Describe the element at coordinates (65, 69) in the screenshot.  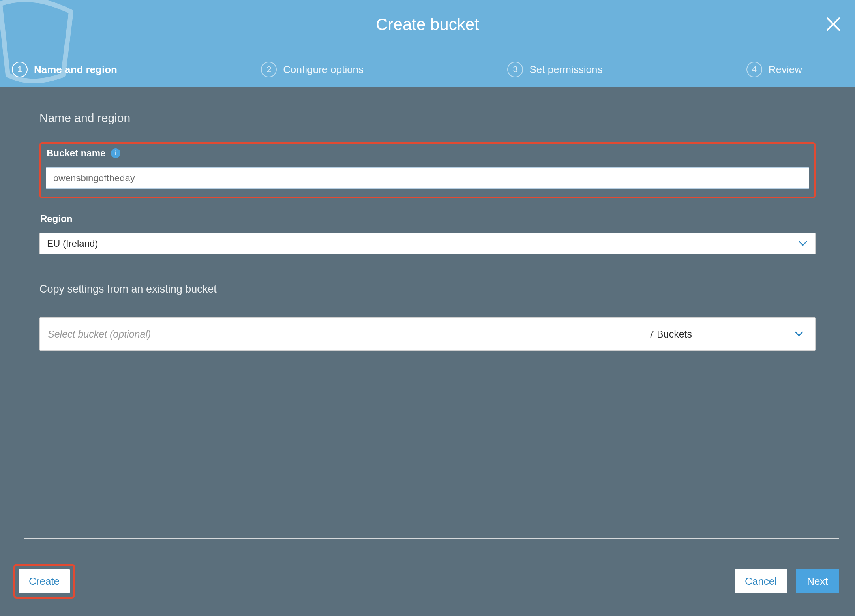
I see `step-name-and-region: 1 Name and region` at that location.